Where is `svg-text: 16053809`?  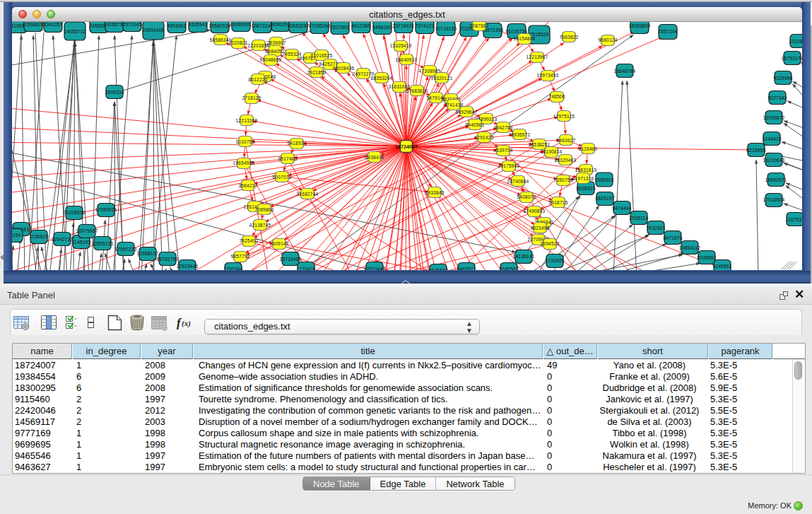 svg-text: 16053809 is located at coordinates (640, 25).